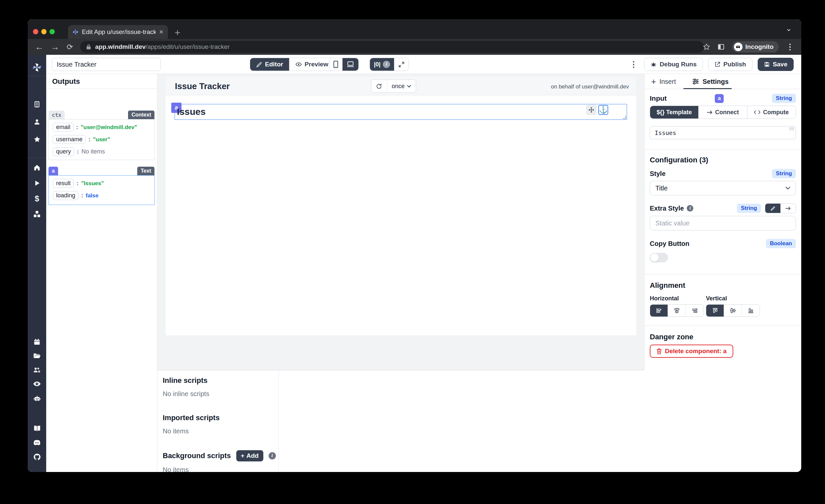 This screenshot has width=825, height=504. What do you see at coordinates (242, 456) in the screenshot?
I see `plus-icon: +` at bounding box center [242, 456].